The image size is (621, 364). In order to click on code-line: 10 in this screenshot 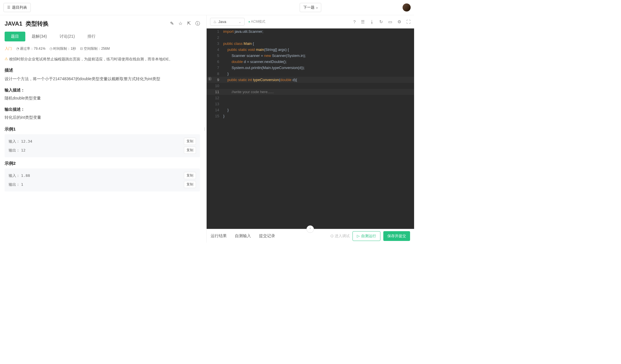, I will do `click(310, 86)`.